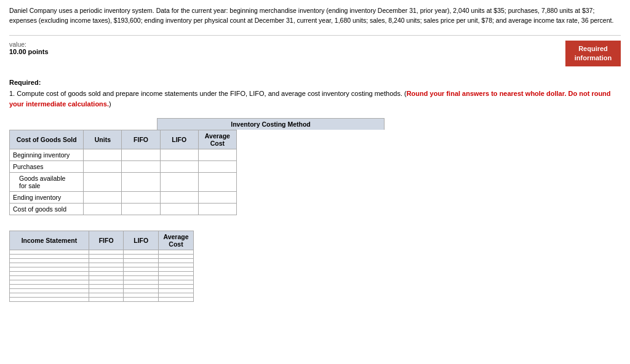 The image size is (630, 364). I want to click on value-section: value: 10.00 points Required information, so click(315, 51).